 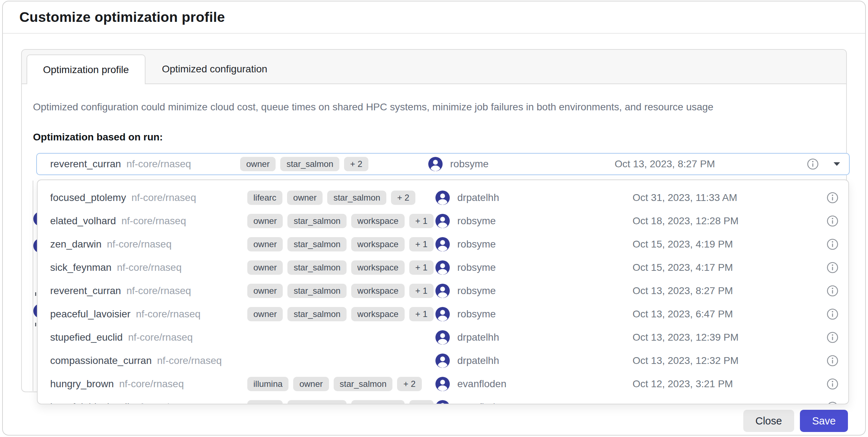 What do you see at coordinates (120, 164) in the screenshot?
I see `selected-run-name-cell: reverent_curran nf-core/rnaseq` at bounding box center [120, 164].